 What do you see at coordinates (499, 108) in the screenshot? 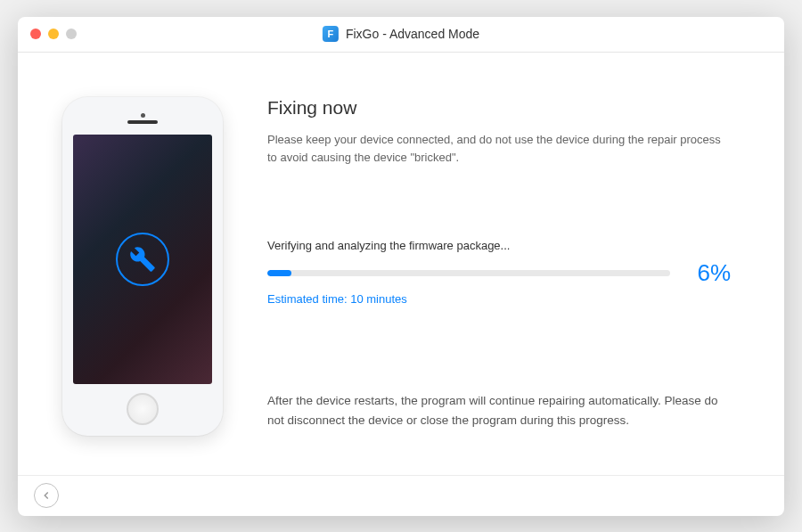
I see `page-title: Fixing now` at bounding box center [499, 108].